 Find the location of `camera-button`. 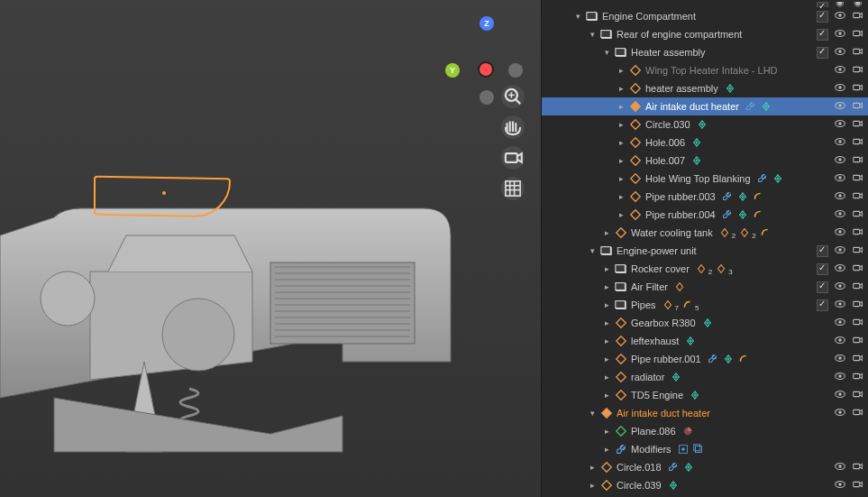

camera-button is located at coordinates (513, 158).